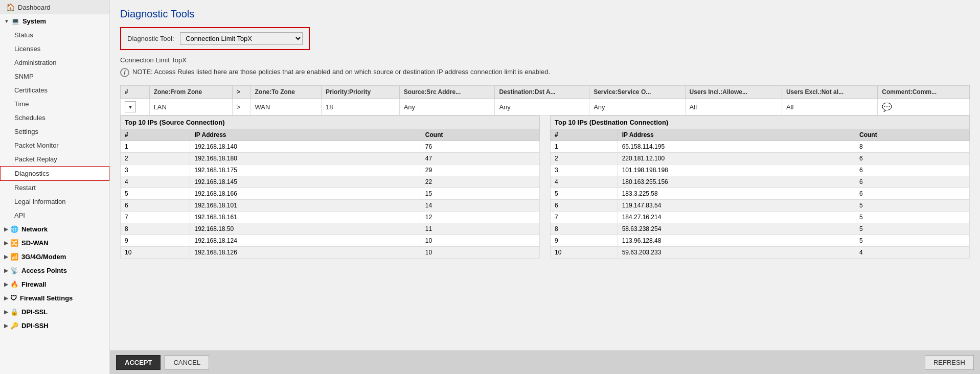 The image size is (980, 374). Describe the element at coordinates (306, 182) in the screenshot. I see `source-ip: 192.168.18.145` at that location.